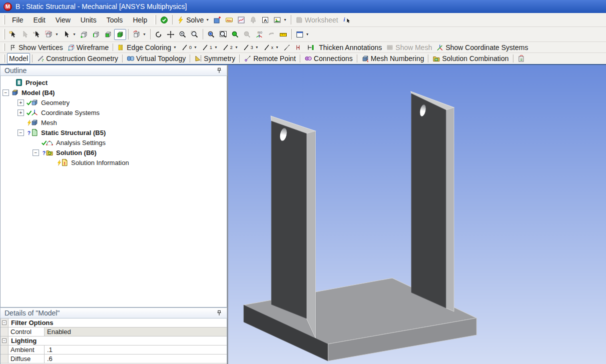  Describe the element at coordinates (253, 20) in the screenshot. I see `alert-button` at that location.